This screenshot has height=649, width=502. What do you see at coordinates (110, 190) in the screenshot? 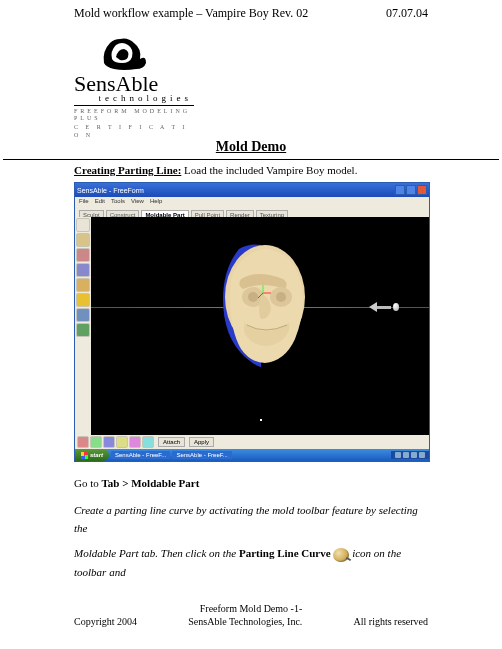
I see `window-title: SensAble - FreeForm` at bounding box center [110, 190].